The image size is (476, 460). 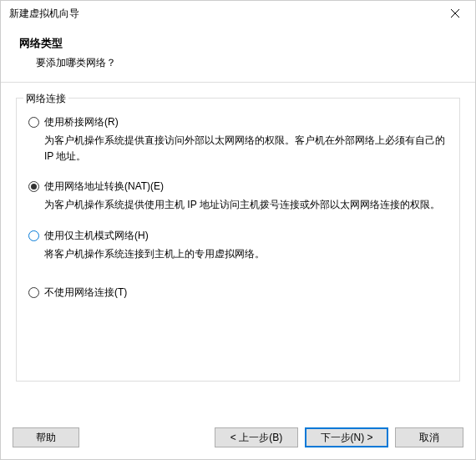 I want to click on groupbox-label: 网络连接, so click(x=46, y=99).